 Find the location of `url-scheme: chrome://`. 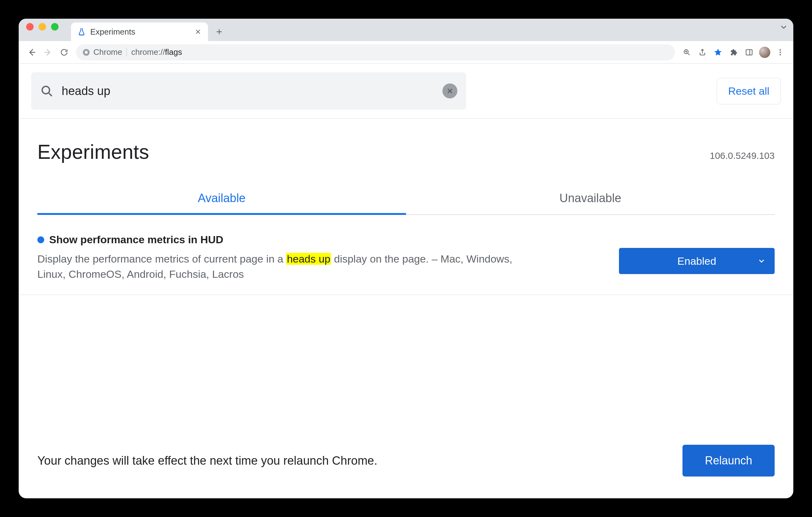

url-scheme: chrome:// is located at coordinates (148, 52).